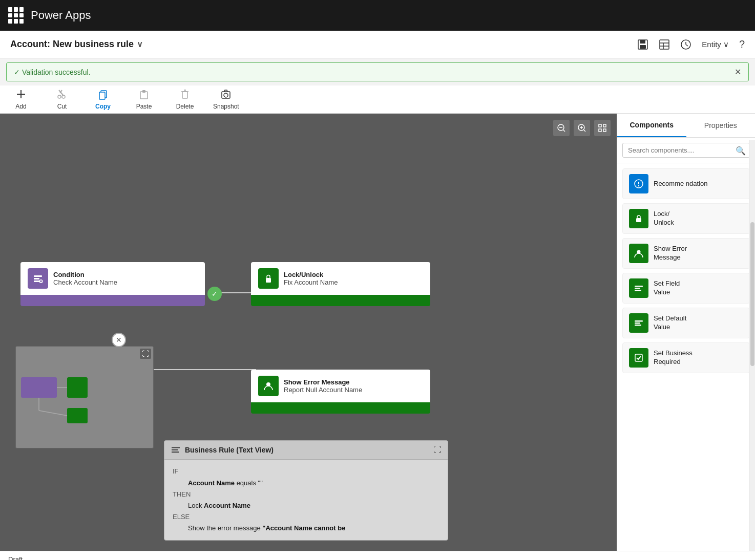 The image size is (755, 560). What do you see at coordinates (652, 125) in the screenshot?
I see `tab-components: Components` at bounding box center [652, 125].